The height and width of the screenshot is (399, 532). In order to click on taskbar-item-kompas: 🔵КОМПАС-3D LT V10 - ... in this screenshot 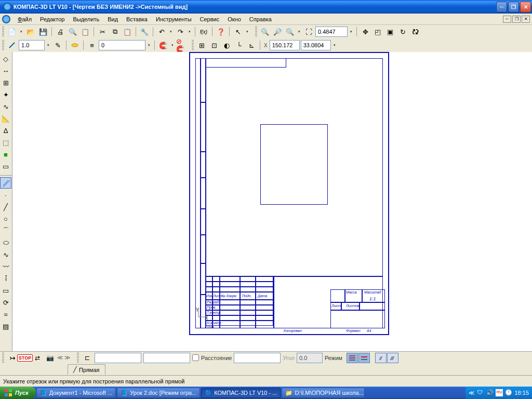, I will do `click(241, 393)`.